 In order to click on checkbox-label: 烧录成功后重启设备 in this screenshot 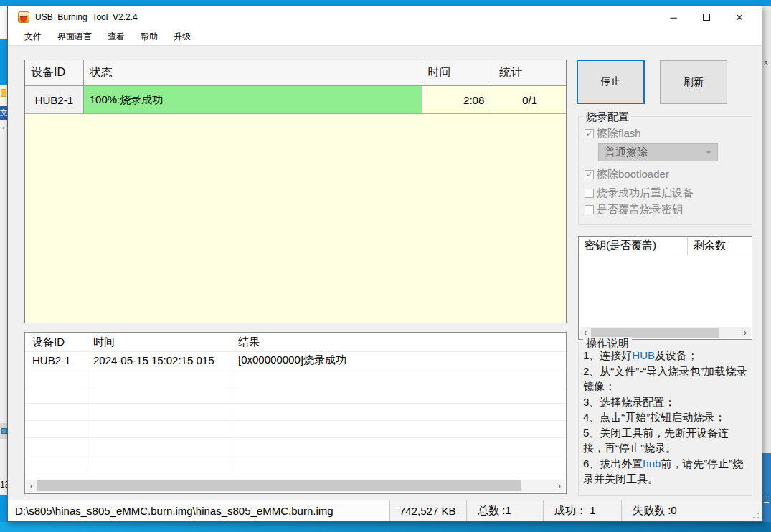, I will do `click(645, 194)`.